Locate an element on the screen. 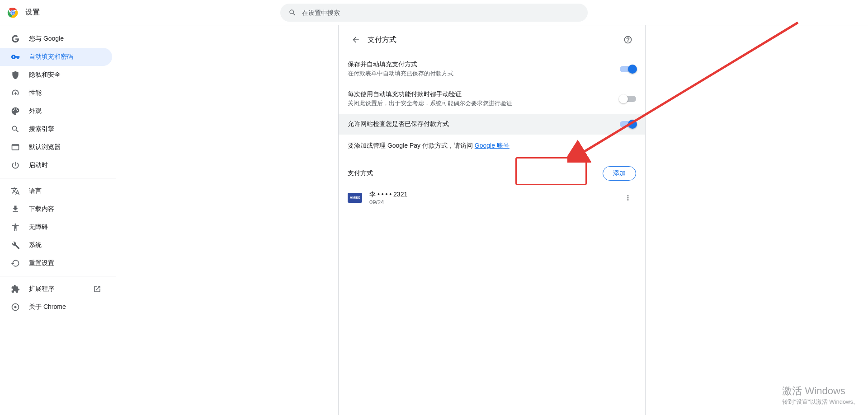 This screenshot has height=415, width=868. card-masked-name: 李 • • • • 2321 is located at coordinates (495, 195).